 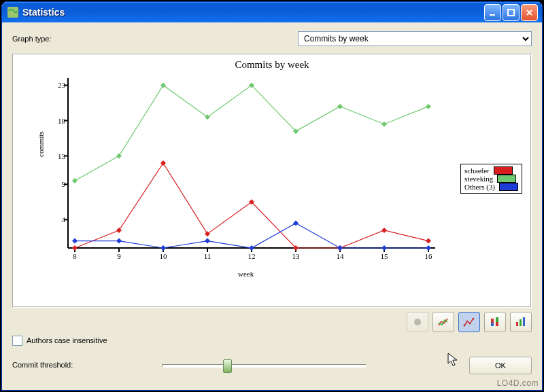 What do you see at coordinates (479, 179) in the screenshot?
I see `legend-label: steveking` at bounding box center [479, 179].